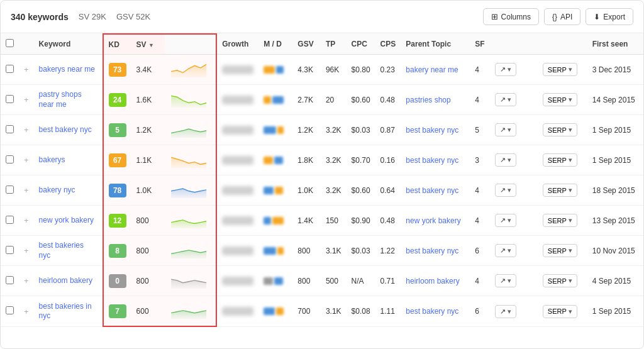  What do you see at coordinates (389, 281) in the screenshot?
I see `row-cps-cell: 0.71` at bounding box center [389, 281].